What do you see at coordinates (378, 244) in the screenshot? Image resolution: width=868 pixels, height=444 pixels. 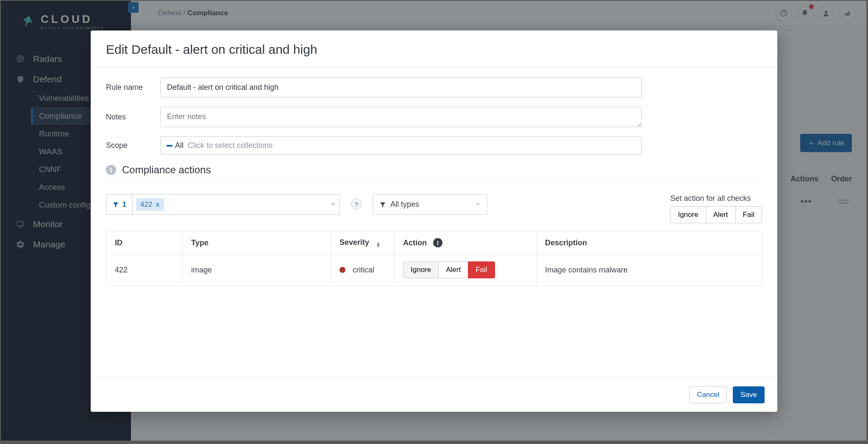 I see `sort-arrows-icon: ▲▼` at bounding box center [378, 244].